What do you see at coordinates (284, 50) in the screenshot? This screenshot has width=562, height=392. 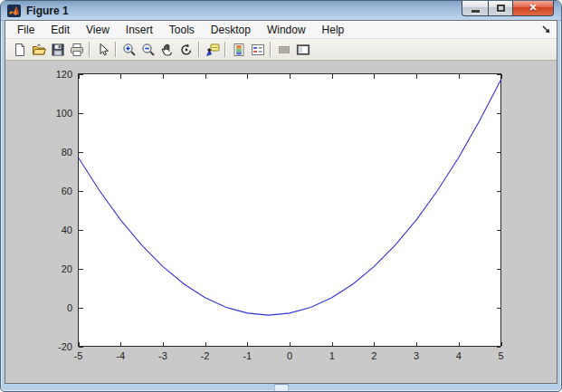 I see `hide-plot-tools-button` at bounding box center [284, 50].